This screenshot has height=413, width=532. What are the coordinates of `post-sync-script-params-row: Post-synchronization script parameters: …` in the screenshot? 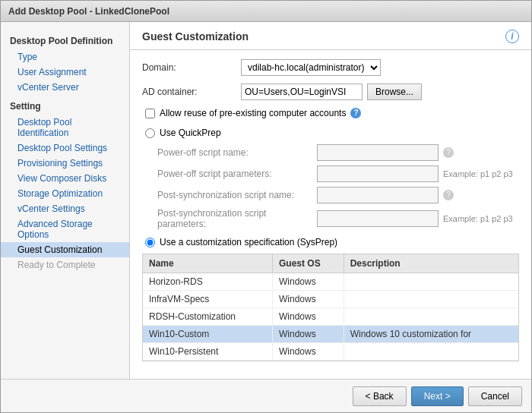 It's located at (338, 219).